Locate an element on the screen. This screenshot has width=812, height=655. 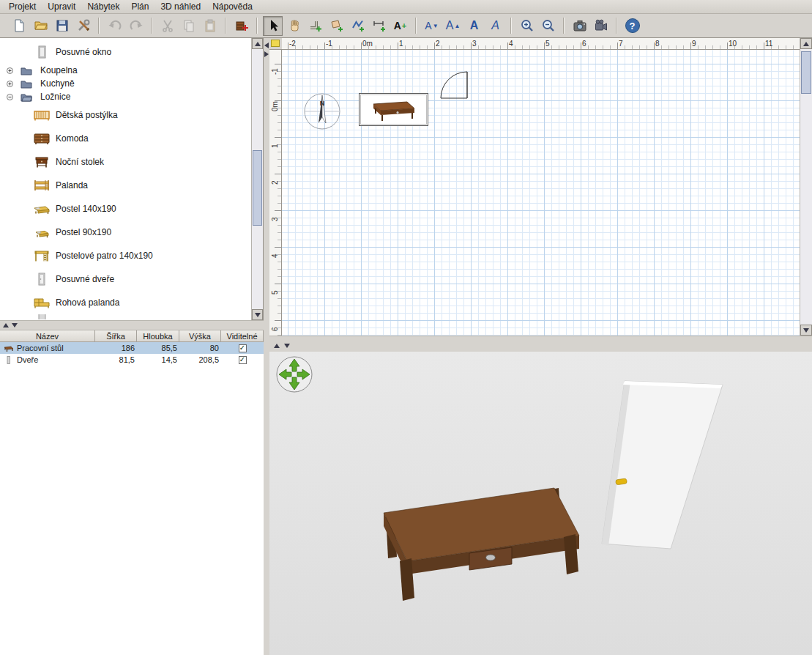
zoom-in-button is located at coordinates (527, 26).